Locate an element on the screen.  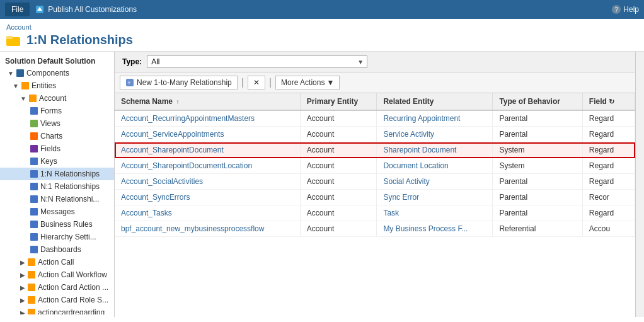
col-header-primary: Primary Entity is located at coordinates (338, 102).